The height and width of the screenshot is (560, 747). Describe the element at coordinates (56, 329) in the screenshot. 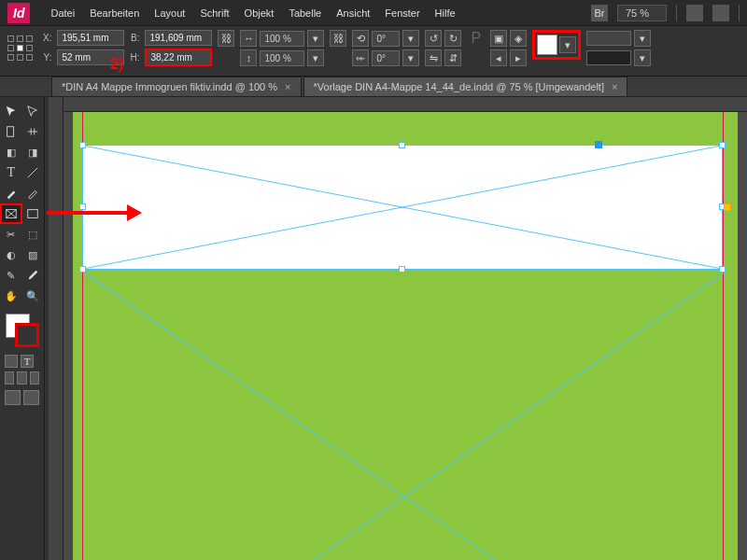

I see `ruler-vertical` at that location.